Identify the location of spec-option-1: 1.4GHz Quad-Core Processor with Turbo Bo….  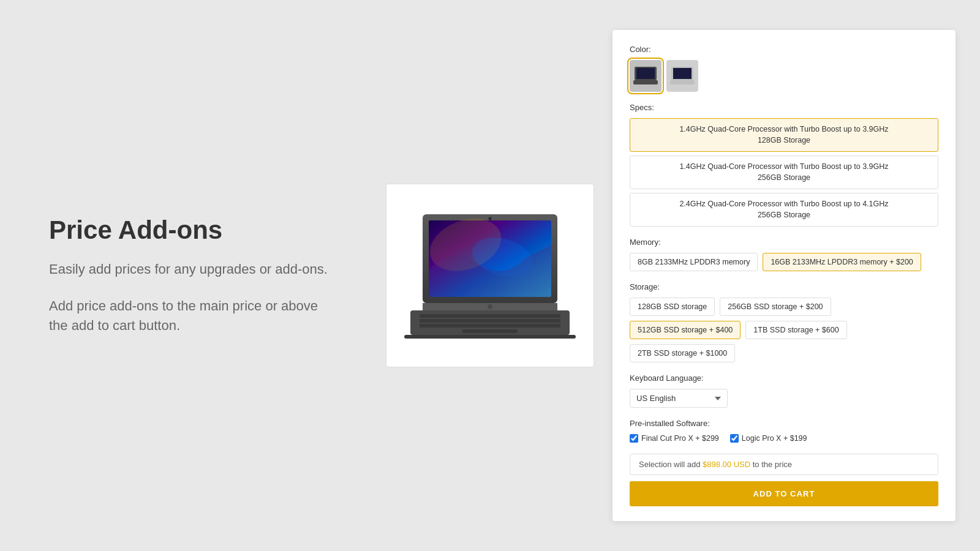
(784, 135).